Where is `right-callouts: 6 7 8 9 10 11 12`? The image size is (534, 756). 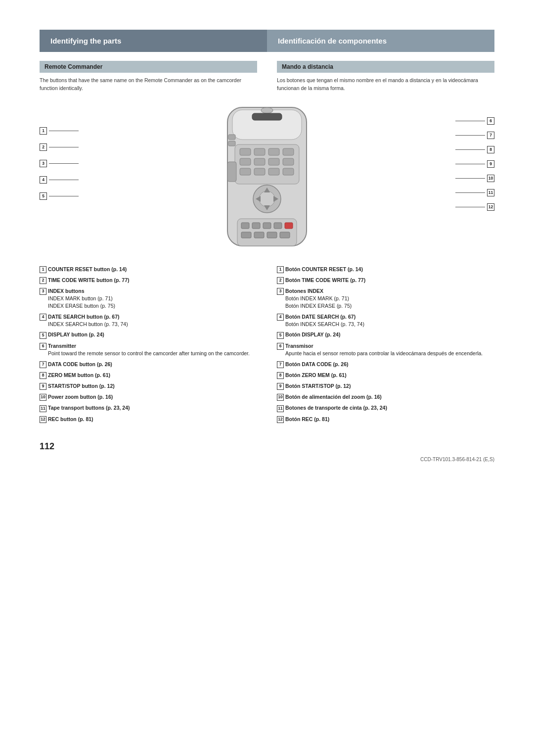 right-callouts: 6 7 8 9 10 11 12 is located at coordinates (475, 164).